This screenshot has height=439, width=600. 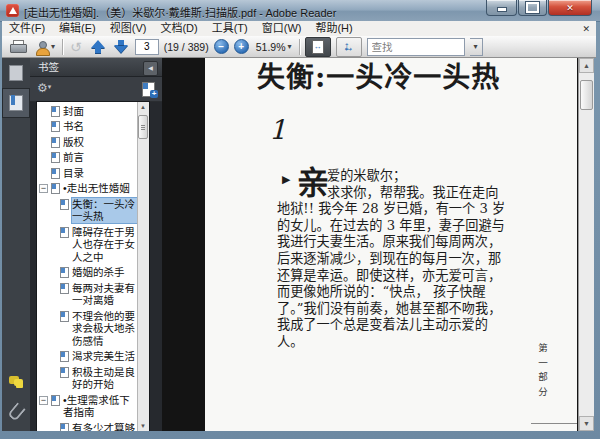 I want to click on chevron-down-icon: ▾, so click(x=289, y=46).